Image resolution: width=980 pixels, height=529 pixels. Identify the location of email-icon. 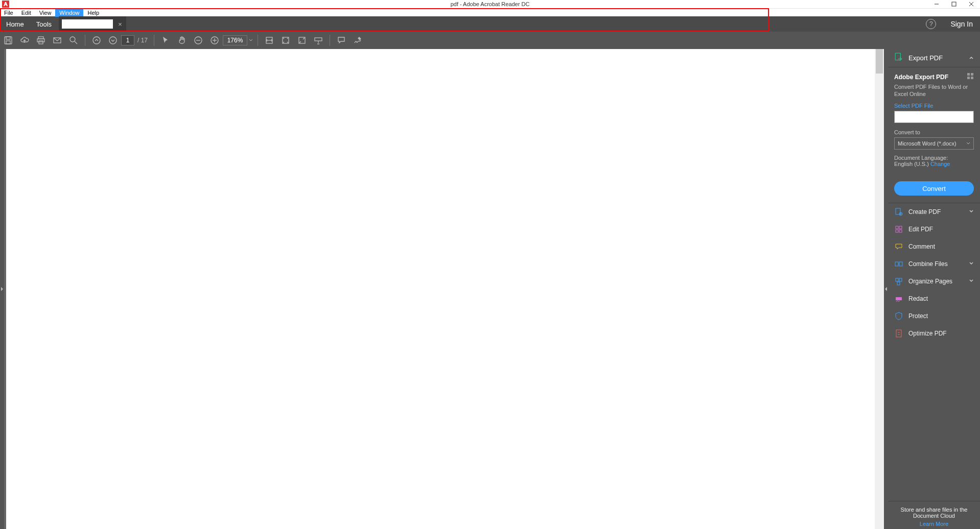
(57, 40).